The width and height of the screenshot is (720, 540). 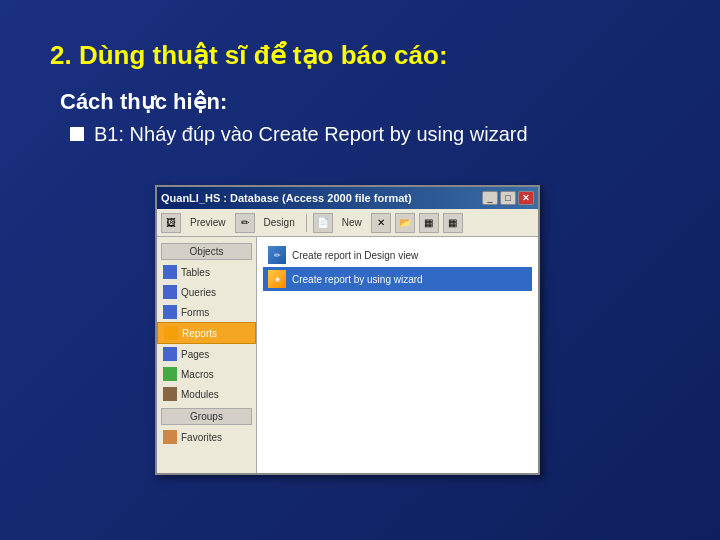 I want to click on forms-label: Forms, so click(x=195, y=312).